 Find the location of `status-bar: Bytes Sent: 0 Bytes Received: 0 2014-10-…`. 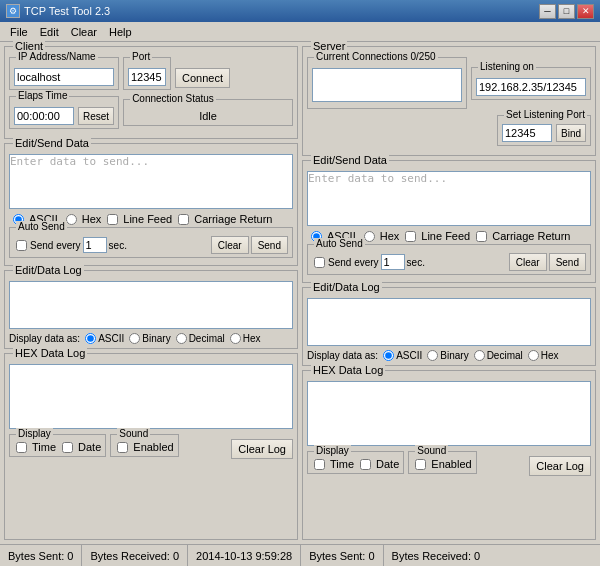

status-bar: Bytes Sent: 0 Bytes Received: 0 2014-10-… is located at coordinates (300, 555).